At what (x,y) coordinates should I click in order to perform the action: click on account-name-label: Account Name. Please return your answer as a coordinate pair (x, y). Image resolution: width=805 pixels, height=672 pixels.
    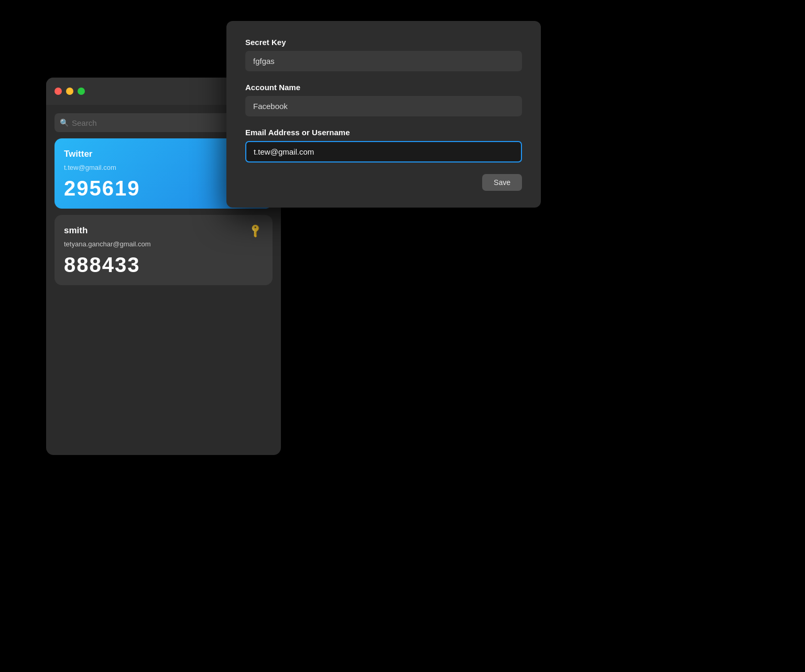
    Looking at the image, I should click on (384, 87).